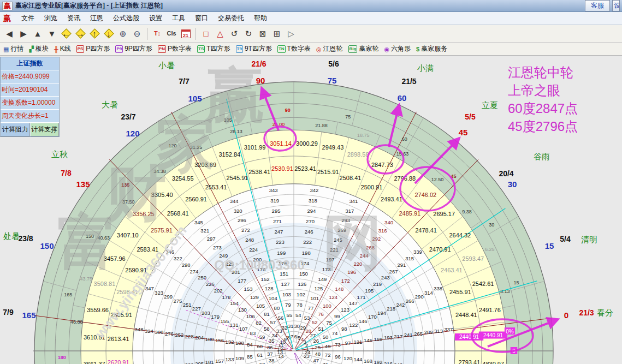 Image resolution: width=622 pixels, height=364 pixels. Describe the element at coordinates (316, 341) in the screenshot. I see `wheel-number: 26` at that location.